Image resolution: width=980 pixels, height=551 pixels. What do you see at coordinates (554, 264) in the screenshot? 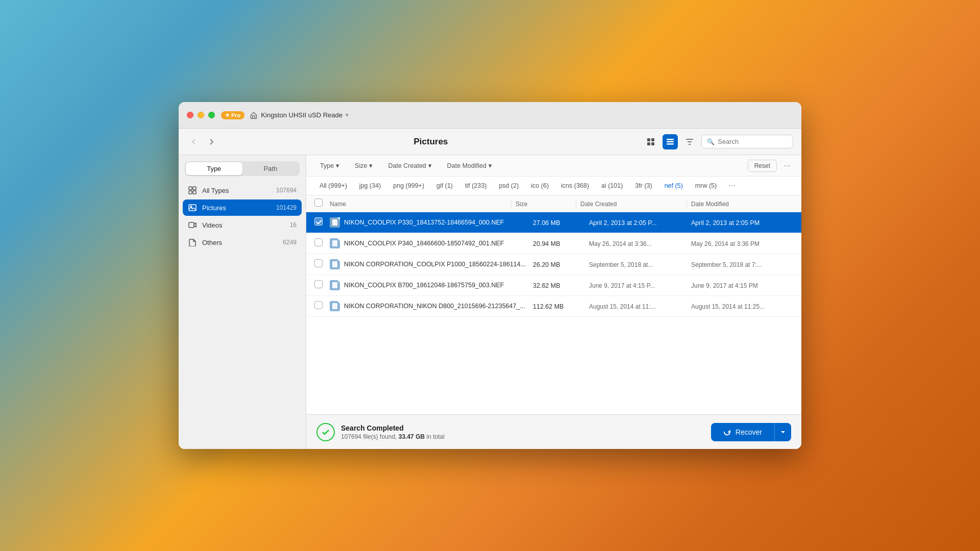
I see `table-row: NIKON CORPORATION_COOLPIX P1000_18560224…` at bounding box center [554, 264].